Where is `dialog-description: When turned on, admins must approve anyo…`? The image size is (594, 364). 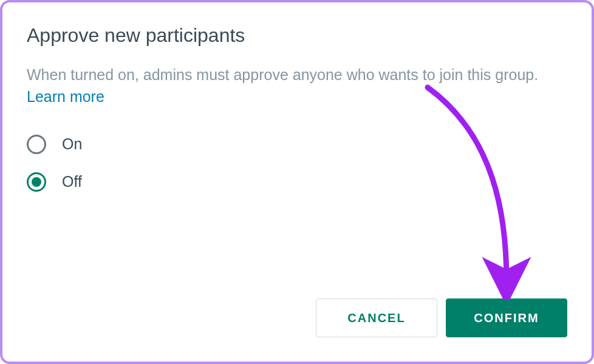
dialog-description: When turned on, admins must approve anyo… is located at coordinates (294, 86).